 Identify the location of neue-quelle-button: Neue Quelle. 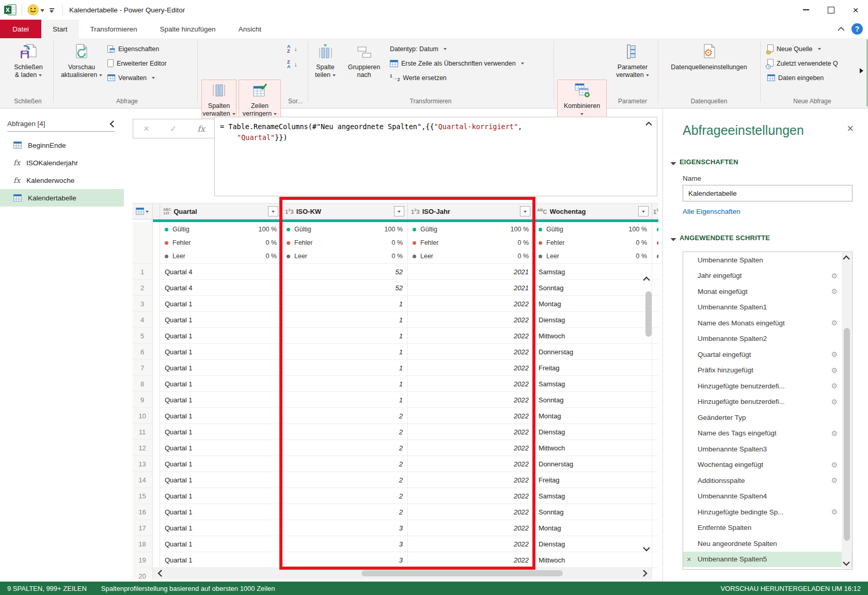
(794, 49).